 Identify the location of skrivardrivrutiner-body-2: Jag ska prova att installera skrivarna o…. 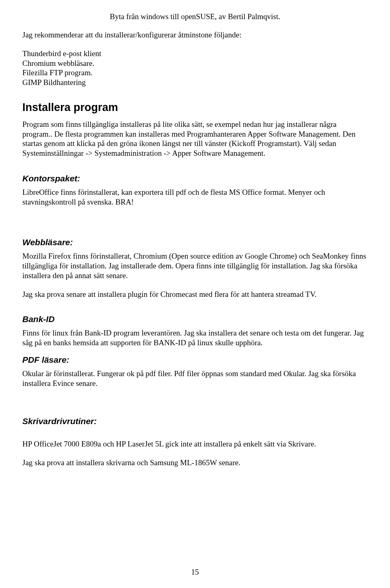
(195, 463).